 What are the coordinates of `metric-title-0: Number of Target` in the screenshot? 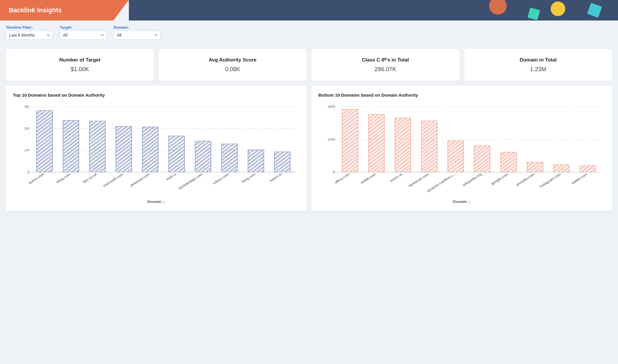 It's located at (80, 60).